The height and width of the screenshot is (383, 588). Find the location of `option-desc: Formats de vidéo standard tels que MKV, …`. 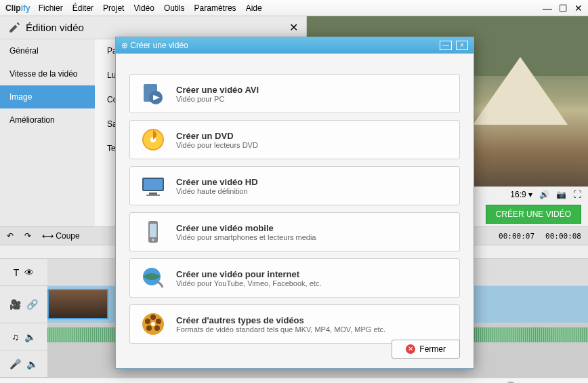

option-desc: Formats de vidéo standard tels que MKV, … is located at coordinates (280, 329).